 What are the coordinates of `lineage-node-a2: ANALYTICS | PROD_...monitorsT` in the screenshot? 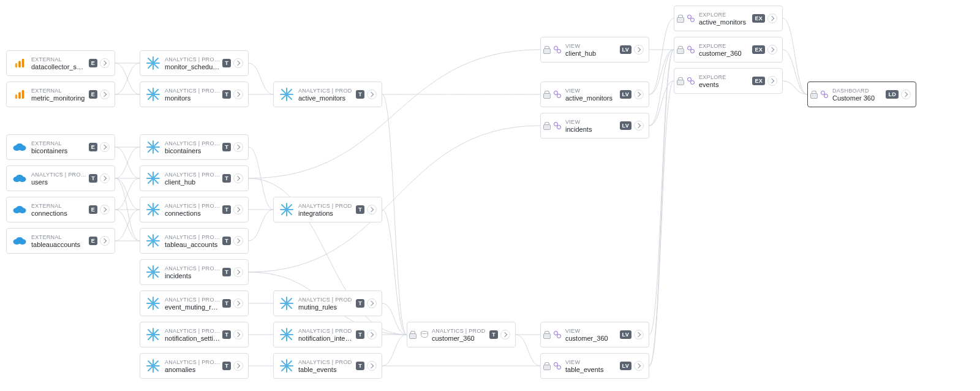 It's located at (194, 94).